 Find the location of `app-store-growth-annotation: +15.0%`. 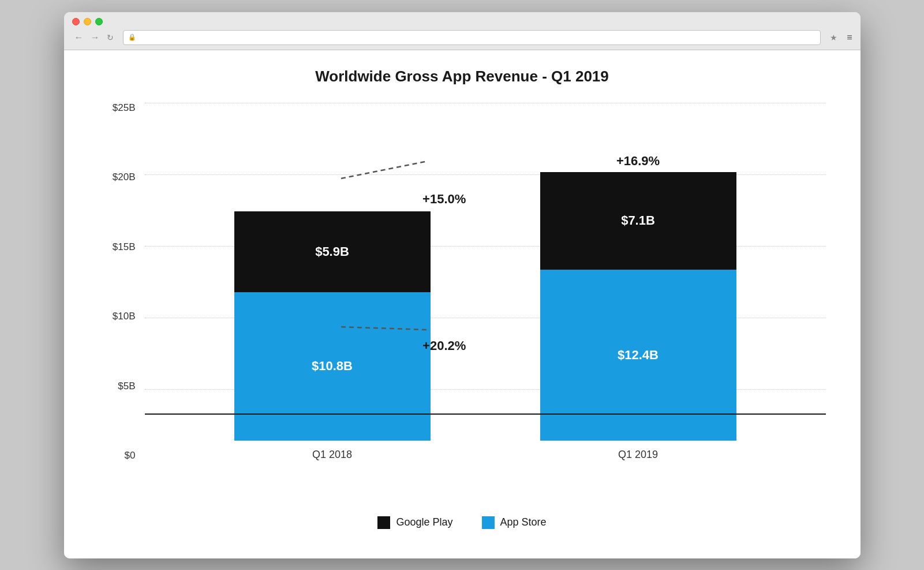

app-store-growth-annotation: +15.0% is located at coordinates (444, 199).